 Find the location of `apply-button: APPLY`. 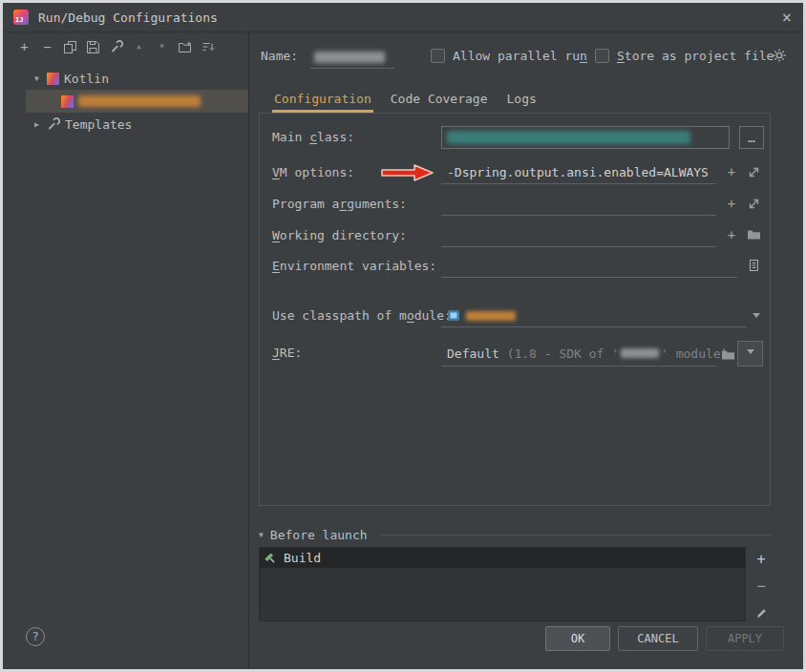

apply-button: APPLY is located at coordinates (745, 639).